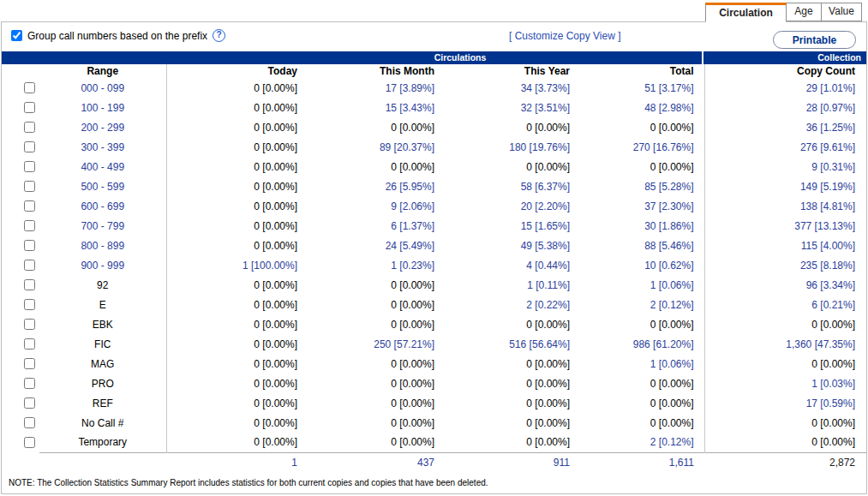 Image resolution: width=868 pixels, height=496 pixels. Describe the element at coordinates (219, 36) in the screenshot. I see `help-icon: ?` at that location.